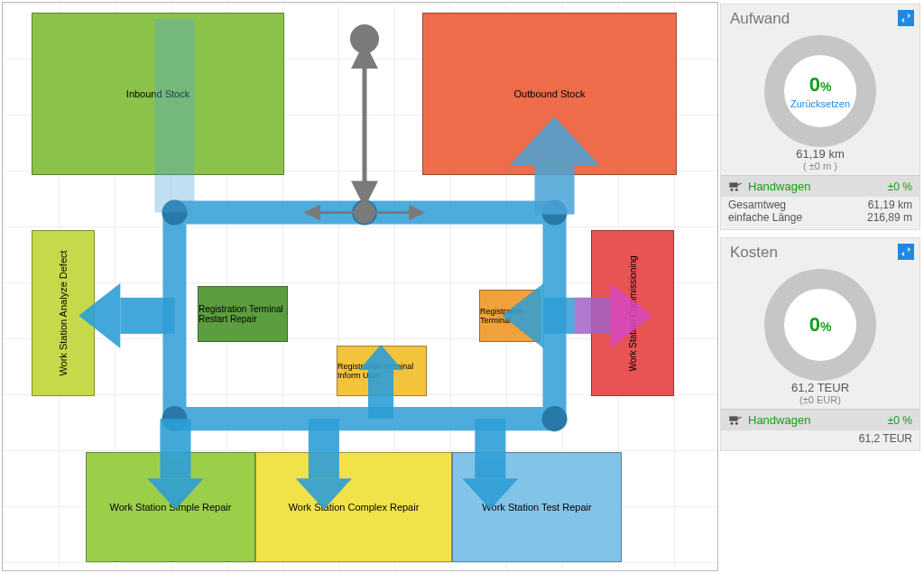 The image size is (924, 573). What do you see at coordinates (820, 213) in the screenshot?
I see `metric-rows: Gesamtweg61,19 km einfache Länge216,89 m` at bounding box center [820, 213].